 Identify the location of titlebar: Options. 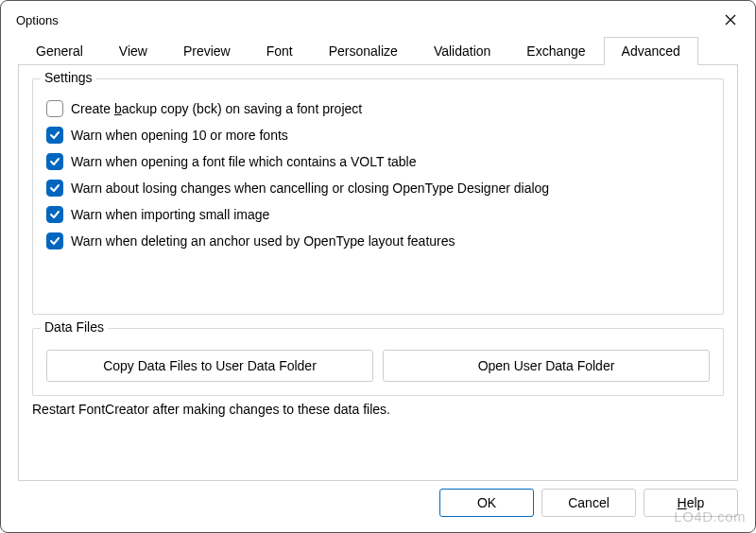
(378, 19).